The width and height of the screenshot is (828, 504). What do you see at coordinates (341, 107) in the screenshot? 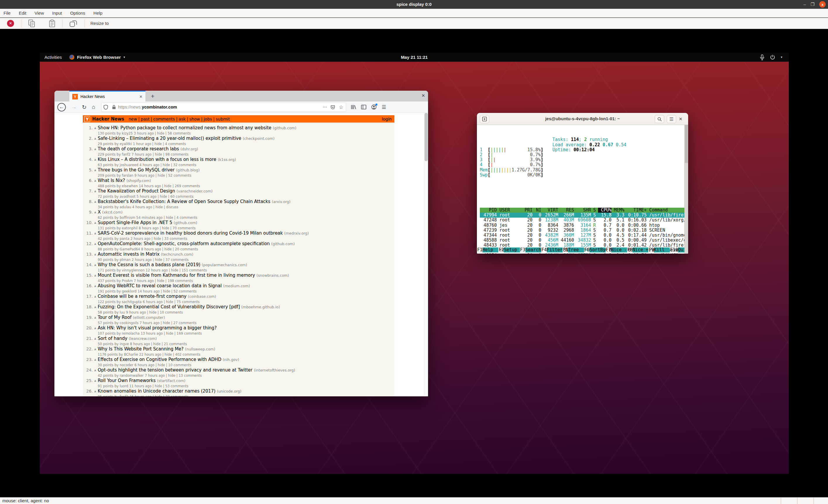
I see `bookmark-star-icon: ☆` at bounding box center [341, 107].